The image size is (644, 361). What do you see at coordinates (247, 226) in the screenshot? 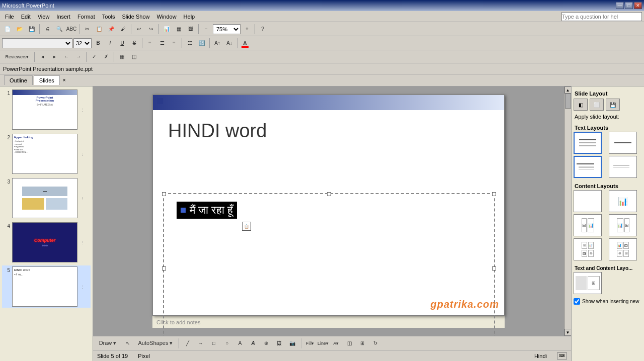
I see `paste-smart-icon: 📋` at bounding box center [247, 226].